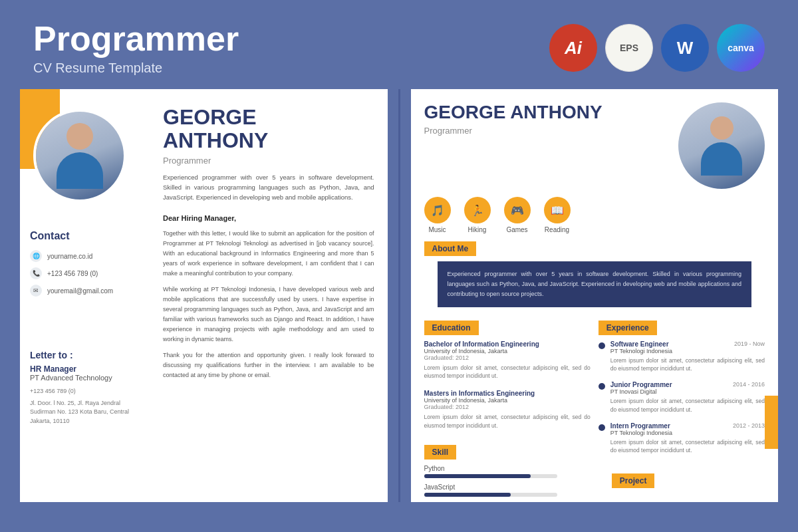 Image resolution: width=798 pixels, height=532 pixels. What do you see at coordinates (557, 210) in the screenshot?
I see `reading-icon: 📖` at bounding box center [557, 210].